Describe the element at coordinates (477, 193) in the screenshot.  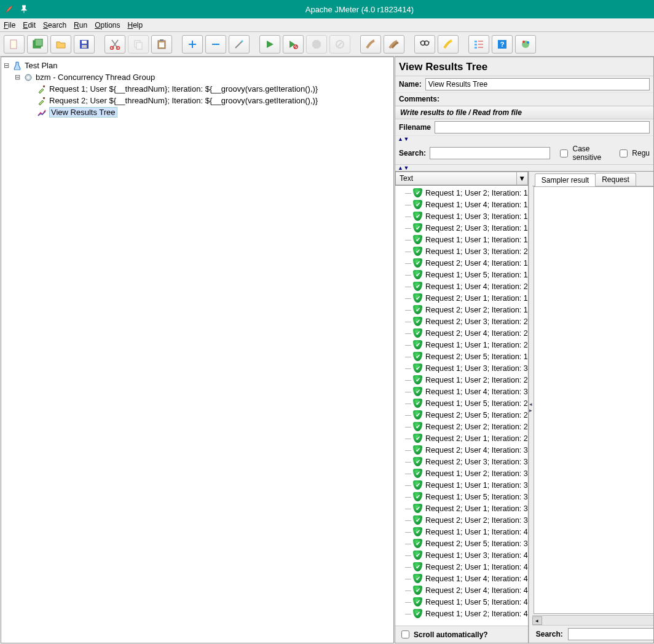
I see `result-label: Request 1; User 2; Iteration: 1` at that location.